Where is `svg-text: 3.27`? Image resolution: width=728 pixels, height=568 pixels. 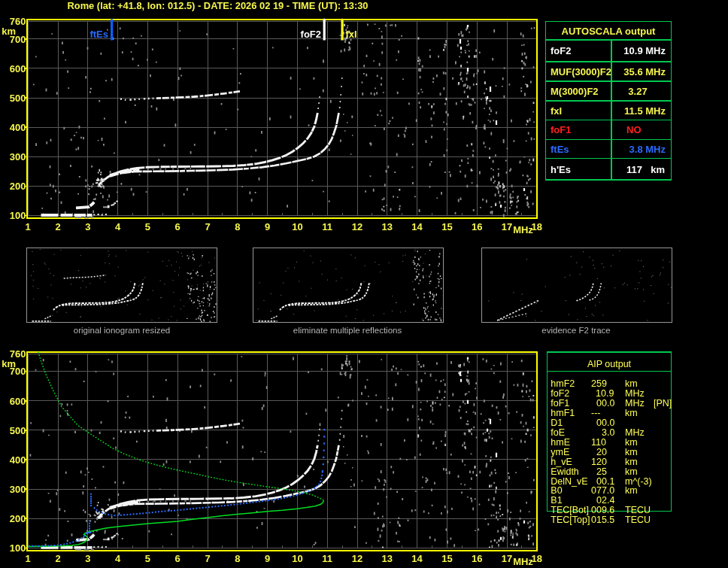 svg-text: 3.27 is located at coordinates (638, 92).